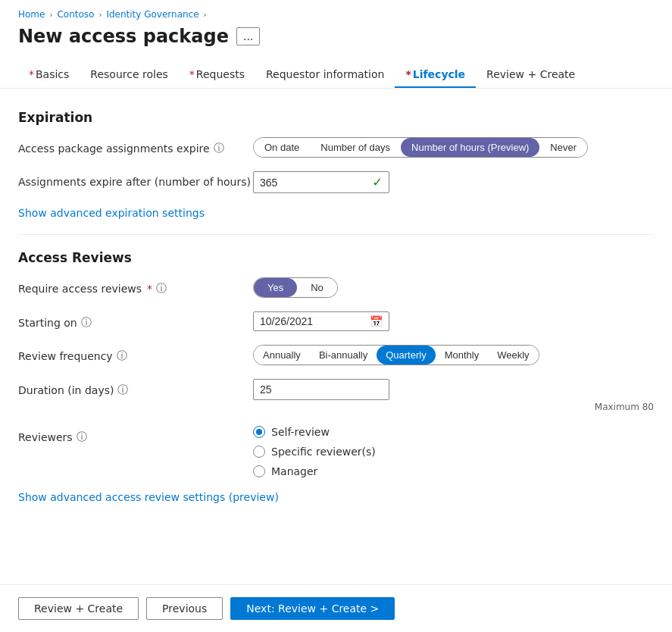 The image size is (672, 632). Describe the element at coordinates (136, 286) in the screenshot. I see `require-reviews-label: Require access reviews * ⓘ` at that location.